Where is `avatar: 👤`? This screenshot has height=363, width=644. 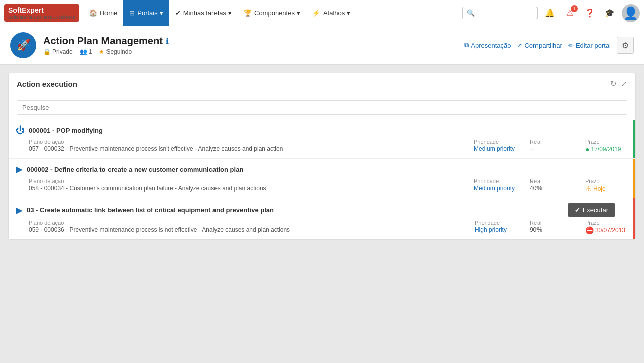 avatar: 👤 is located at coordinates (631, 13).